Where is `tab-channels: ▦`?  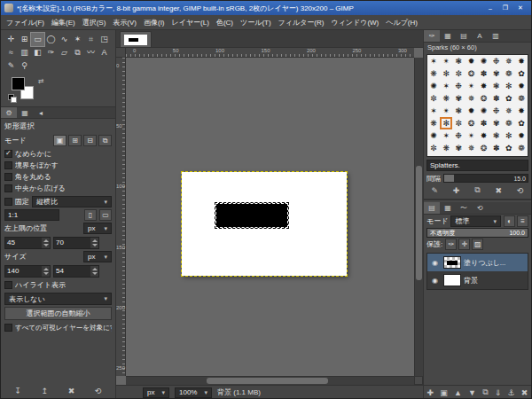 tab-channels: ▦ is located at coordinates (448, 207).